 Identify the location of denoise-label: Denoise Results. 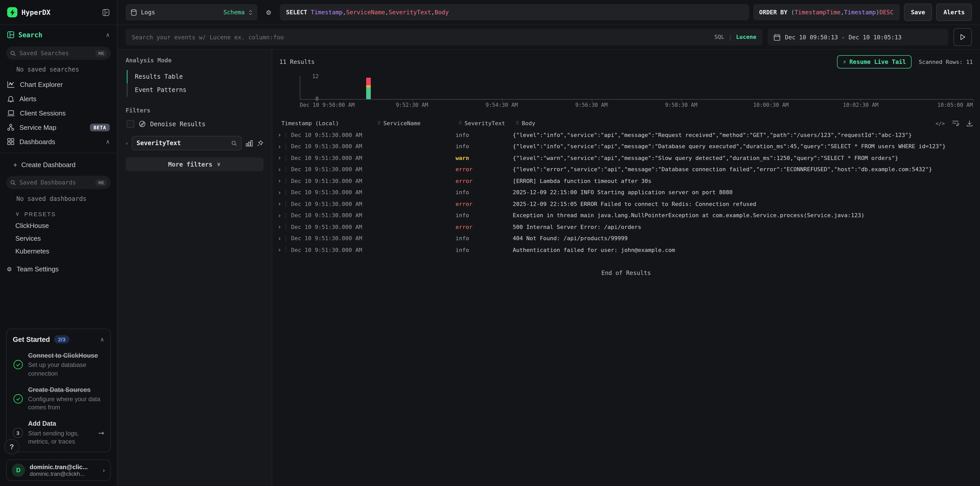
(178, 124).